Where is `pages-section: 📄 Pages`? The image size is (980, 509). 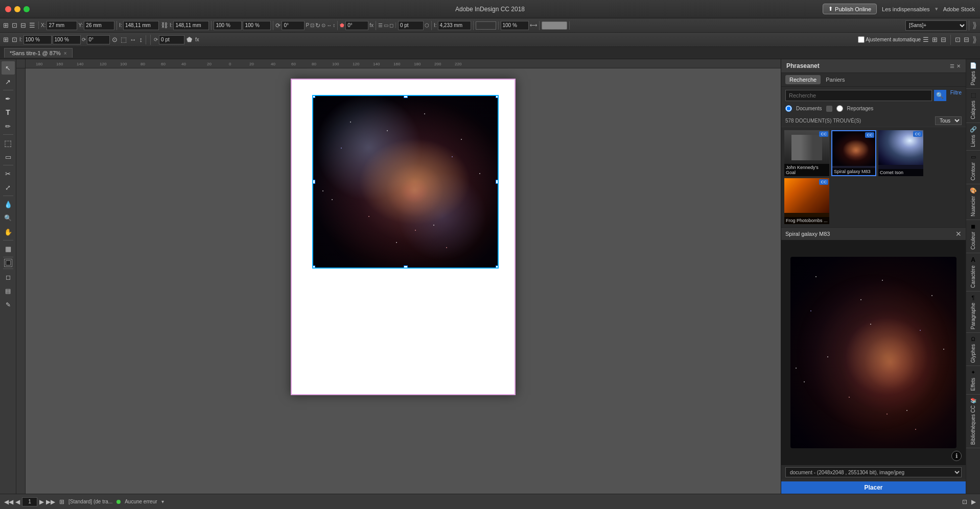 pages-section: 📄 Pages is located at coordinates (973, 75).